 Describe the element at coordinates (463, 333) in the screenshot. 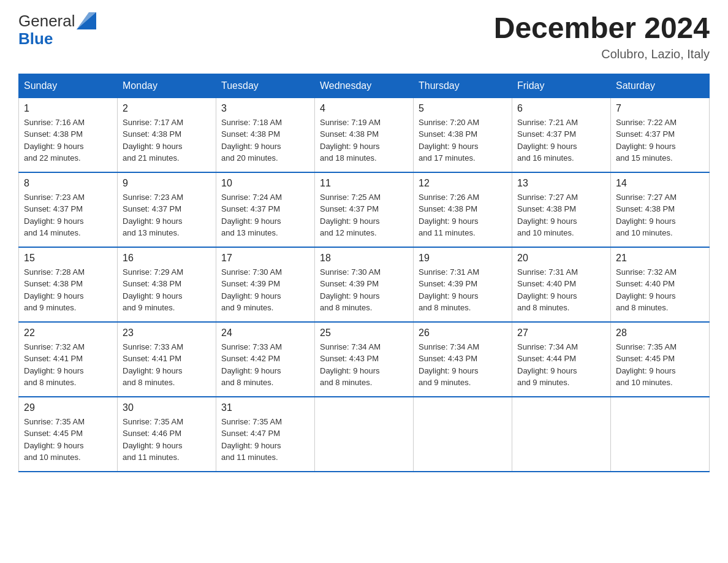

I see `day-number: 26` at that location.